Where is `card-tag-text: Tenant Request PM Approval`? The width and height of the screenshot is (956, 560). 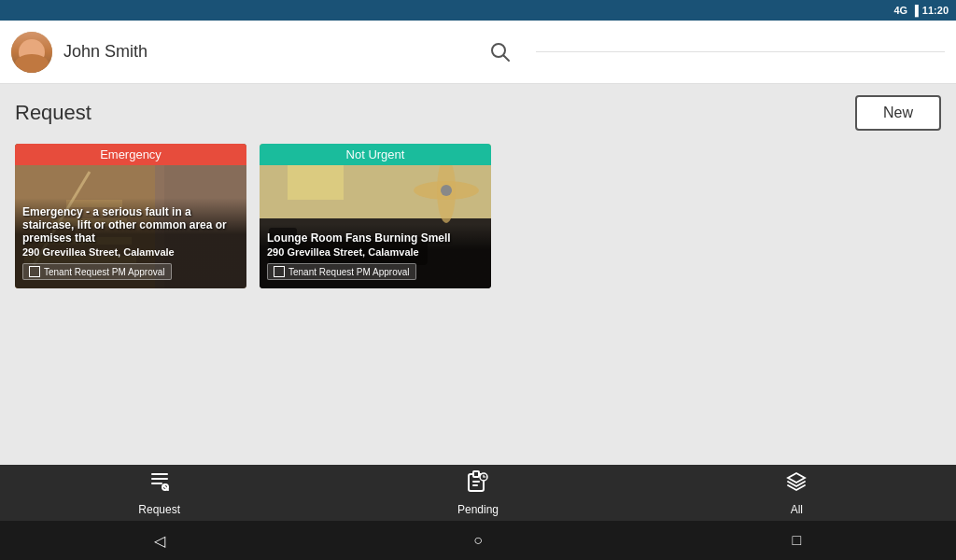
card-tag-text: Tenant Request PM Approval is located at coordinates (105, 273).